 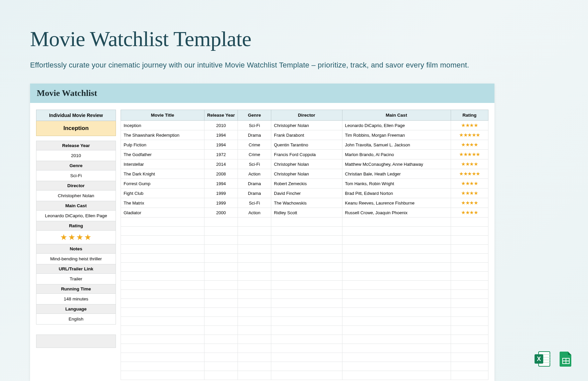 I want to click on side-field-value: English, so click(x=76, y=319).